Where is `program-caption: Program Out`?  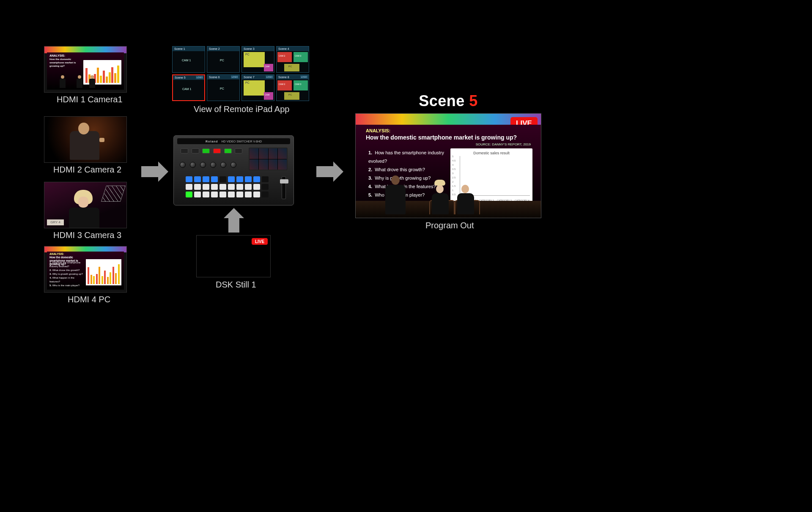 program-caption: Program Out is located at coordinates (450, 226).